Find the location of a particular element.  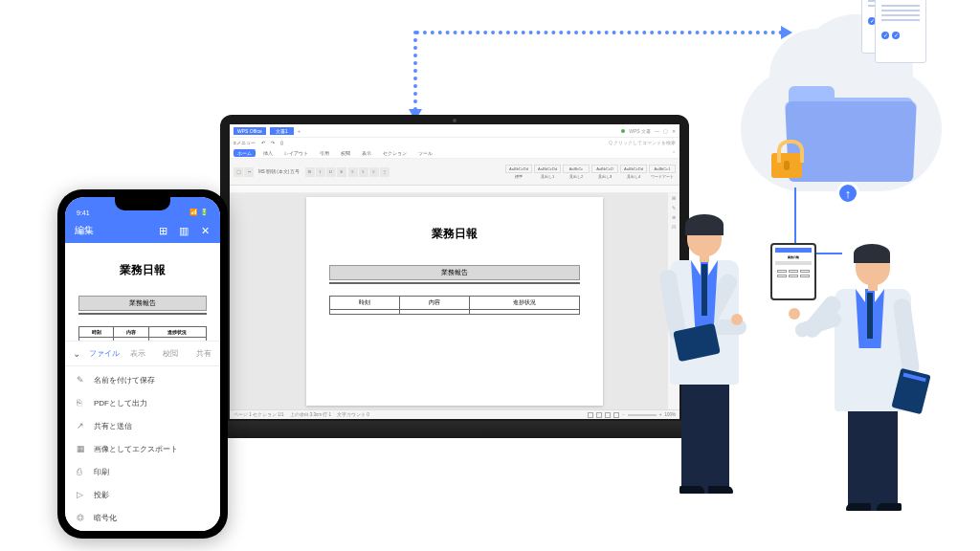

quick-access-toolbar: ≡メニュー ↶ ↷ ⎙ Q クリックしてコマンドを検索 is located at coordinates (455, 143).